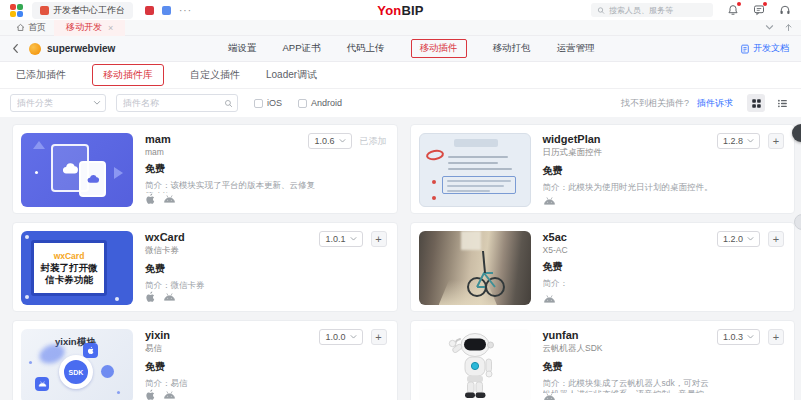 This screenshot has height=400, width=801. Describe the element at coordinates (82, 10) in the screenshot. I see `workspace-tab: 开发者中心工作台` at that location.